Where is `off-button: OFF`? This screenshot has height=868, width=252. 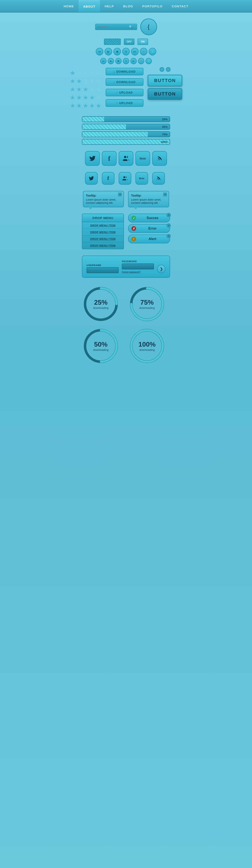 off-button: OFF is located at coordinates (129, 42).